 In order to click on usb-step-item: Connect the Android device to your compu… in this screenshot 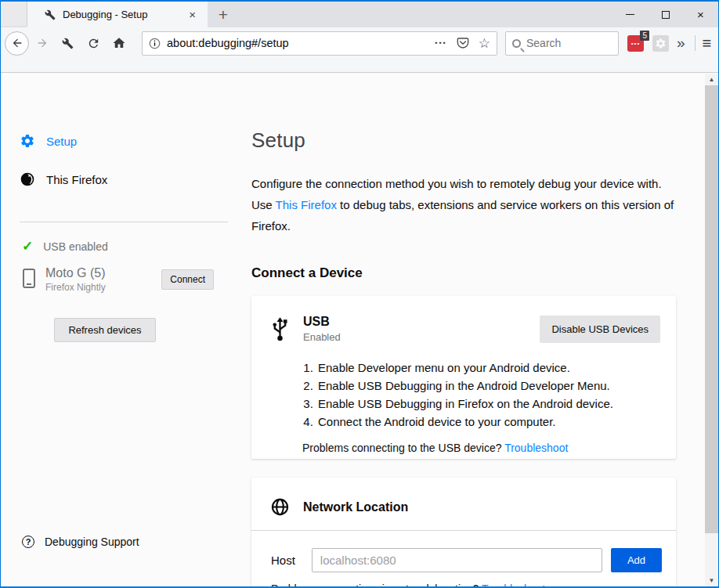, I will do `click(497, 421)`.